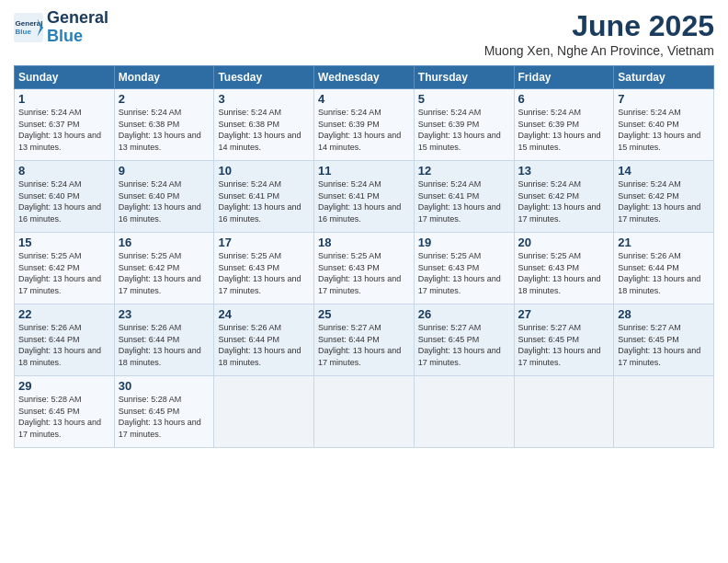 The image size is (728, 563). I want to click on calendar-day-28: 28Sunrise: 5:27 AMSunset: 6:45 PMDayligh…, so click(664, 340).